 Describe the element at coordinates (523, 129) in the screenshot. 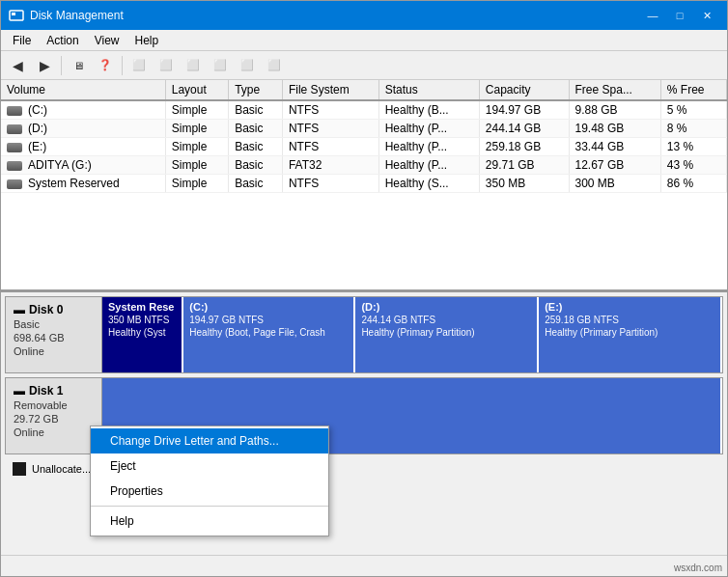

I see `cell-capacity: 244.14 GB` at that location.